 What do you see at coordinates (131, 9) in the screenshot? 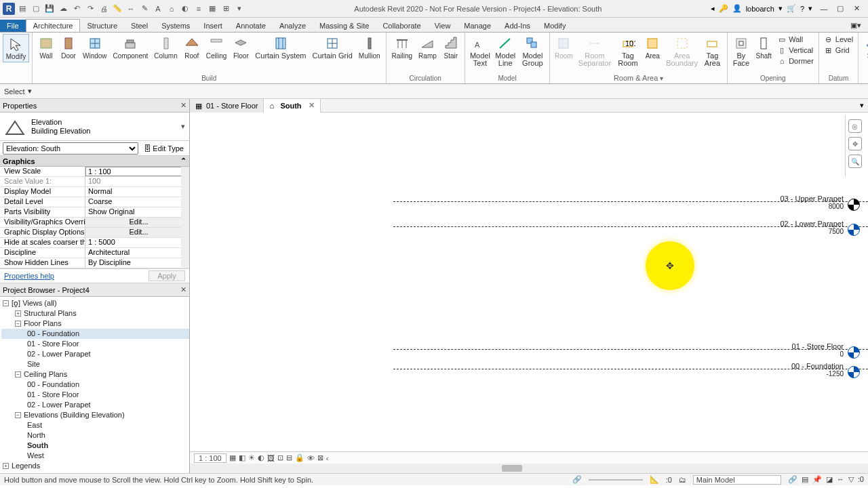
I see `qat-aligned-dim-icon: ↔` at bounding box center [131, 9].